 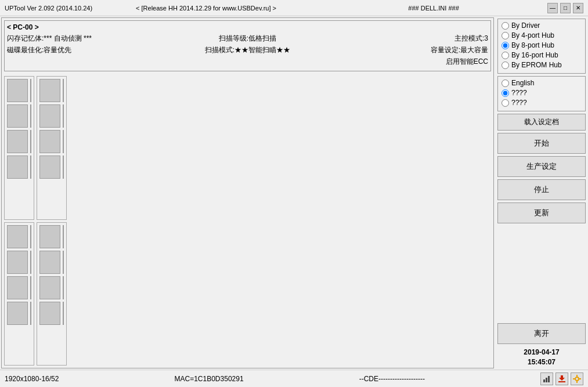 What do you see at coordinates (542, 55) in the screenshot?
I see `radio-by-16port: By 16-port Hub` at bounding box center [542, 55].